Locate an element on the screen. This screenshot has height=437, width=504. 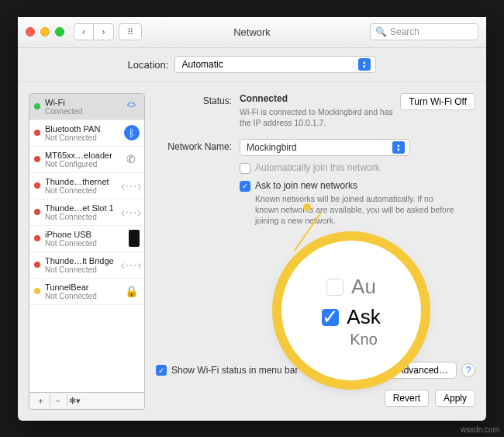
close-button is located at coordinates (30, 32).